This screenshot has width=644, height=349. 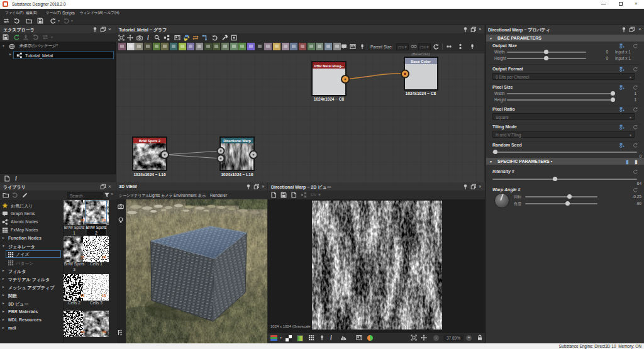 I want to click on svg-text: 1, so click(x=74, y=233).